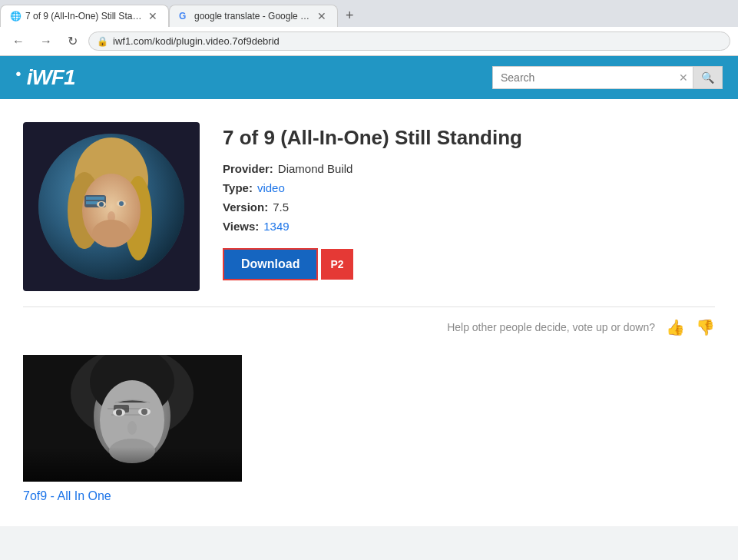 The width and height of the screenshot is (738, 560). Describe the element at coordinates (468, 138) in the screenshot. I see `plugin-title: 7 of 9 (All-In-One) Still Standing` at that location.